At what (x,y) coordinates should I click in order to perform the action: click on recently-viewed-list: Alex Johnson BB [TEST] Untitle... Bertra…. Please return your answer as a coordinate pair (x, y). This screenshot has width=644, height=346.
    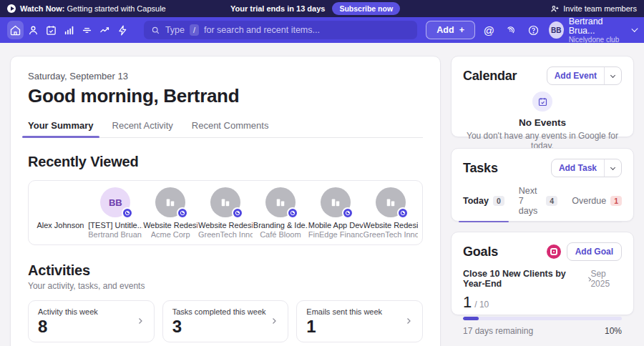
    Looking at the image, I should click on (225, 213).